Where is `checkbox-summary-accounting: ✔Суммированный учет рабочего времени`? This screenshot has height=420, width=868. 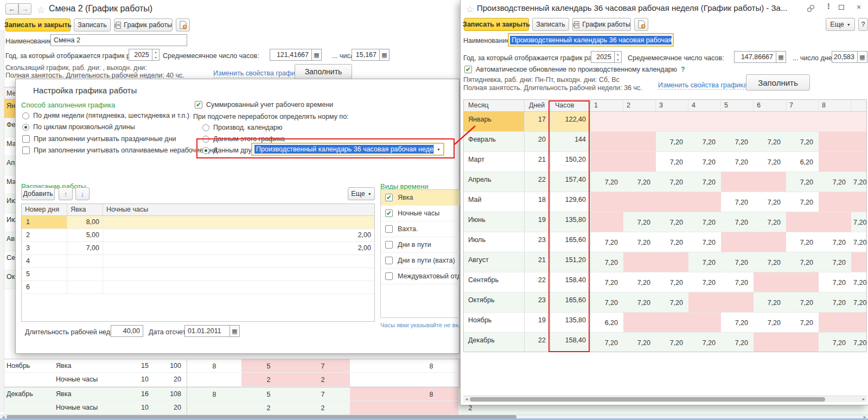
checkbox-summary-accounting: ✔Суммированный учет рабочего времени is located at coordinates (264, 105).